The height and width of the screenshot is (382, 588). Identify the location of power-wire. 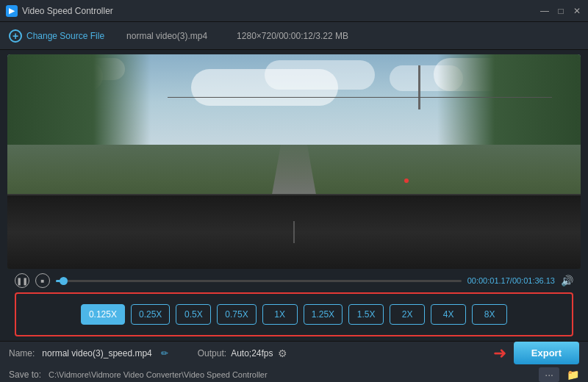
(360, 97).